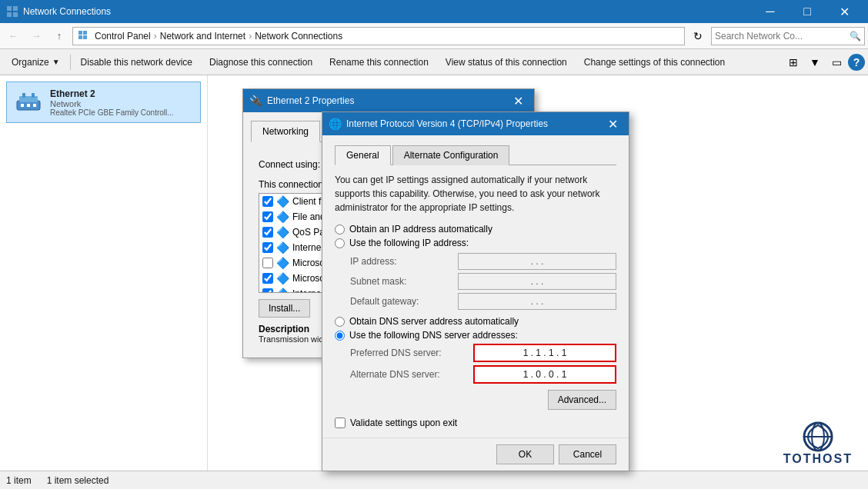 This screenshot has height=489, width=868. What do you see at coordinates (268, 232) in the screenshot?
I see `qos-check` at bounding box center [268, 232].